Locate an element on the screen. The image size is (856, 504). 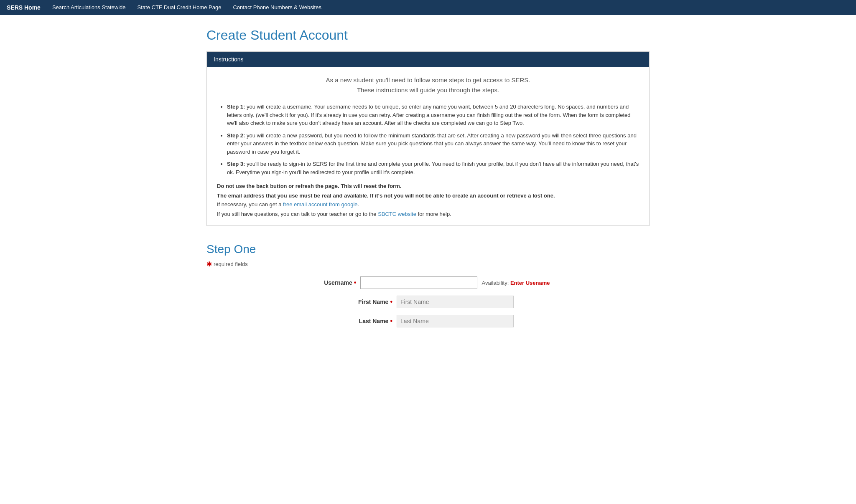
firstname-label: First Name • is located at coordinates (369, 302).